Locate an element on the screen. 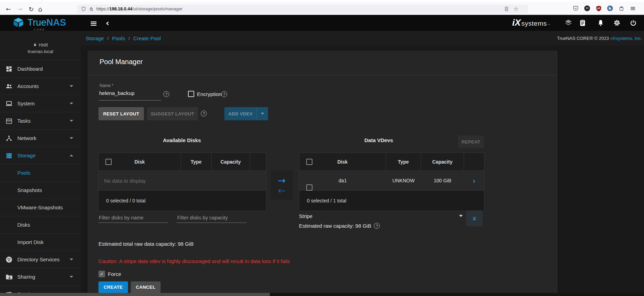 The image size is (644, 296). disk-capacity: 100 GiB is located at coordinates (443, 181).